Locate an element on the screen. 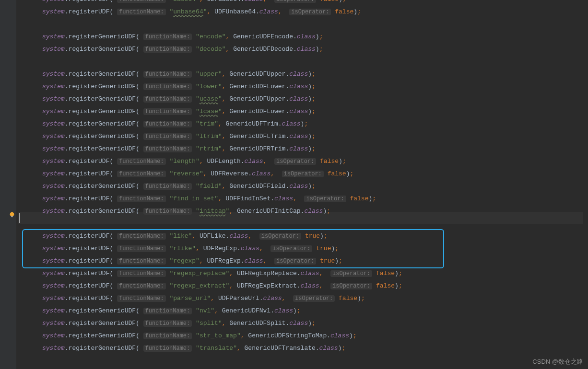 Image resolution: width=588 pixels, height=369 pixels. code-line: system.registerUDF( functionName: "like"… is located at coordinates (303, 236).